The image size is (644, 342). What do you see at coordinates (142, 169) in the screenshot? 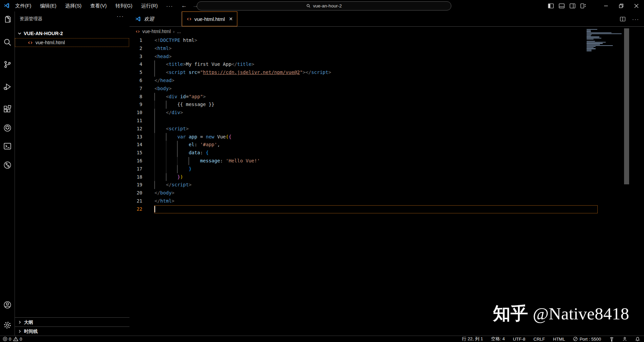
I see `line-number: 17` at bounding box center [142, 169].